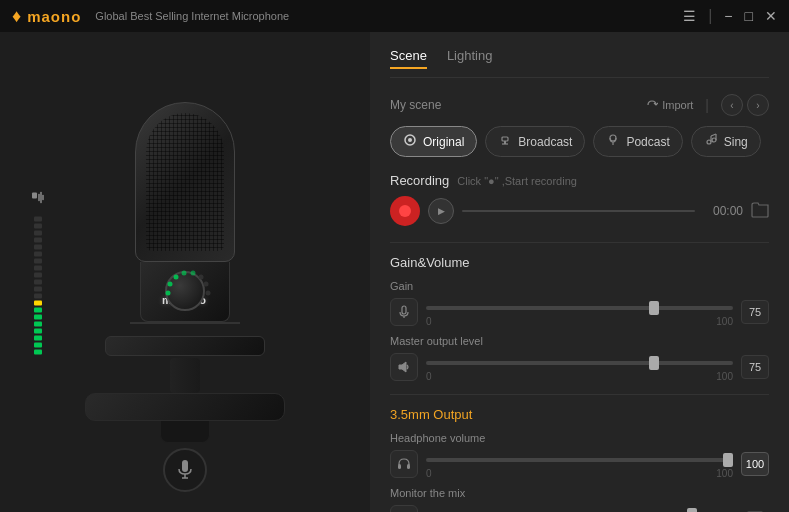  What do you see at coordinates (412, 414) in the screenshot?
I see `output-35mm-title: 3.5mm` at bounding box center [412, 414].